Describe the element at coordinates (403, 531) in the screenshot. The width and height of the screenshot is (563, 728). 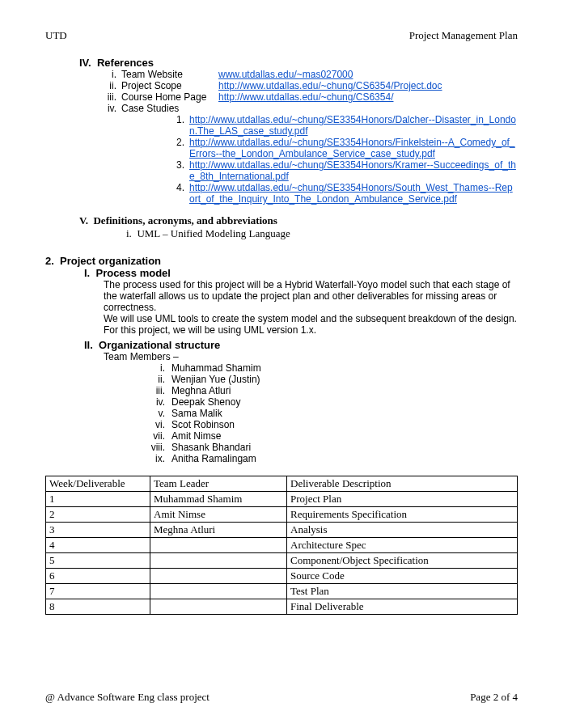
I see `cell-desc: Analysis` at that location.